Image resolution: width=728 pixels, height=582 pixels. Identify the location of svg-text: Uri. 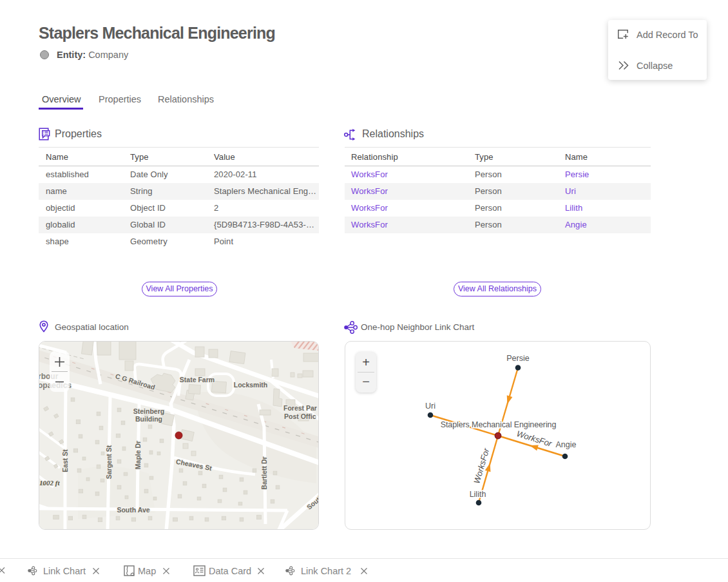
(430, 406).